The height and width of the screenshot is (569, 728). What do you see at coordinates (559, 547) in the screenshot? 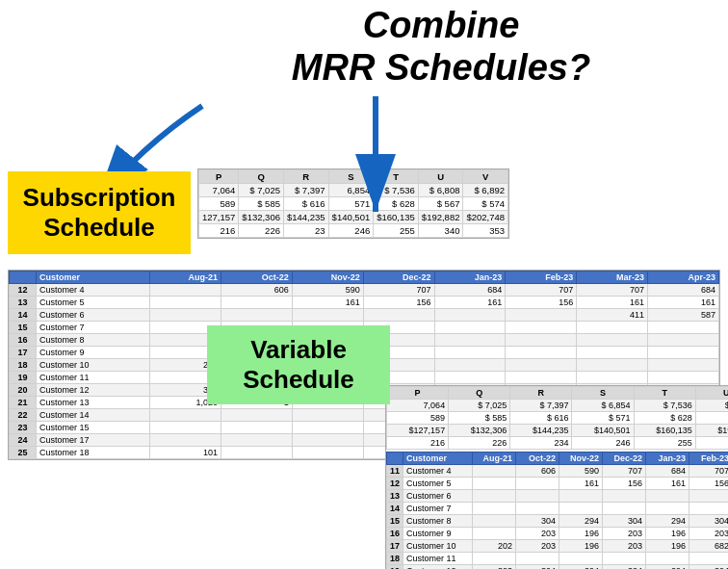
I see `table-row: 17 Customer 10 202 203 196 203 196 682 1…` at bounding box center [559, 547].